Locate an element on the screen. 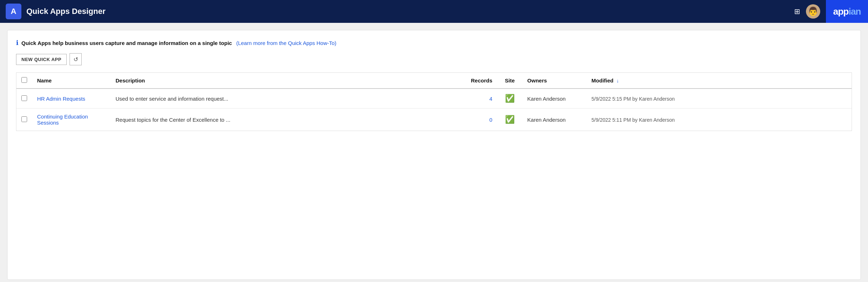 The height and width of the screenshot is (282, 868). row-2-owners-cell: Karen Anderson is located at coordinates (555, 120).